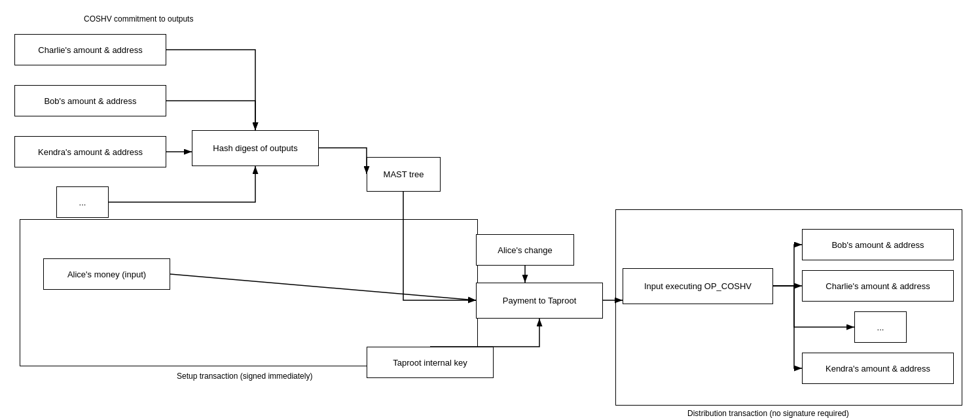 The height and width of the screenshot is (418, 980). What do you see at coordinates (82, 202) in the screenshot?
I see `ellipsis-left-box: ...` at bounding box center [82, 202].